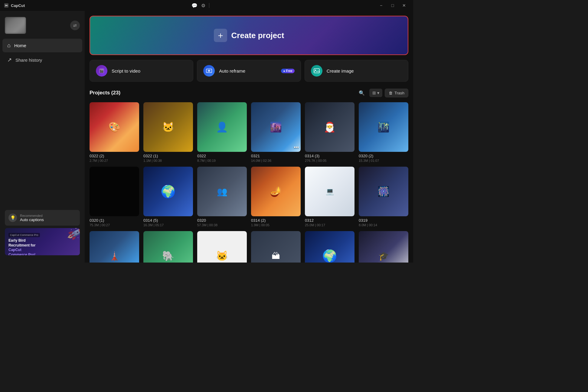 The image size is (588, 392). What do you see at coordinates (14, 5) in the screenshot?
I see `app-logo: ✂ CapCut` at bounding box center [14, 5].